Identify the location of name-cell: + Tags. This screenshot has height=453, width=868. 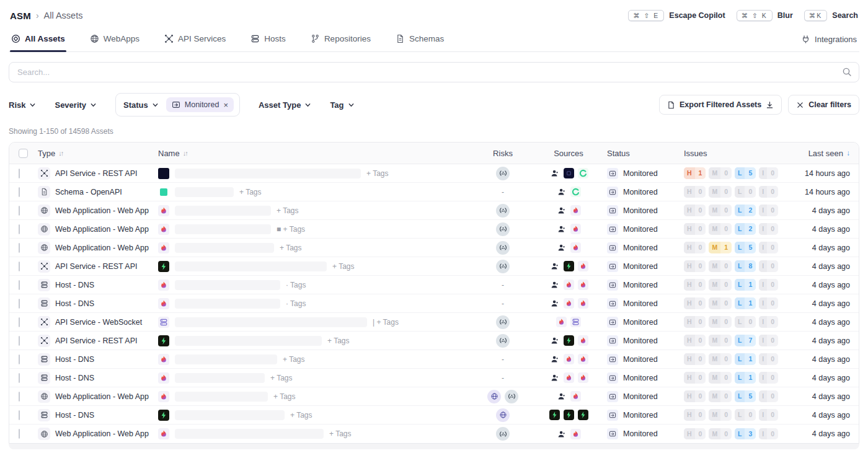
(317, 359).